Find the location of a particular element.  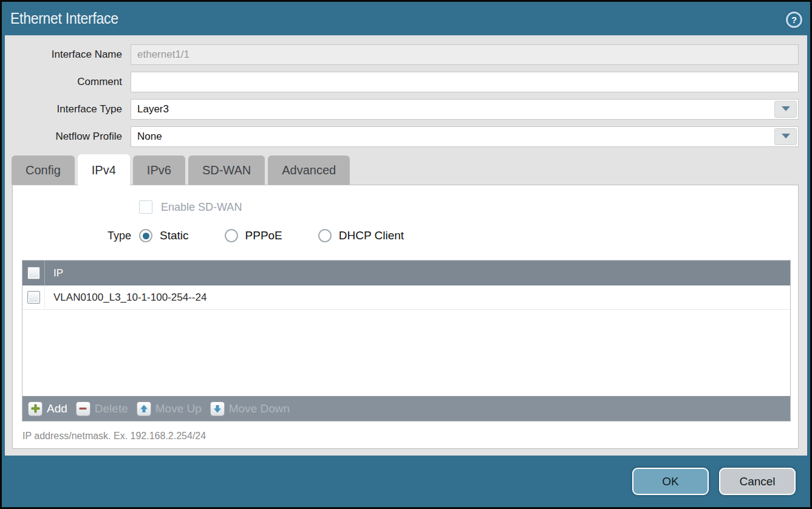

dialog-footer: OK Cancel is located at coordinates (406, 481).